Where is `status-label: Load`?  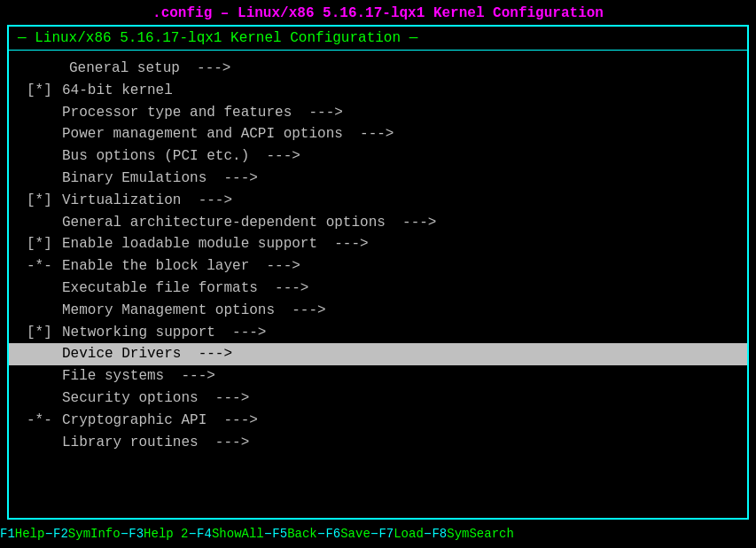
status-label: Load is located at coordinates (409, 534).